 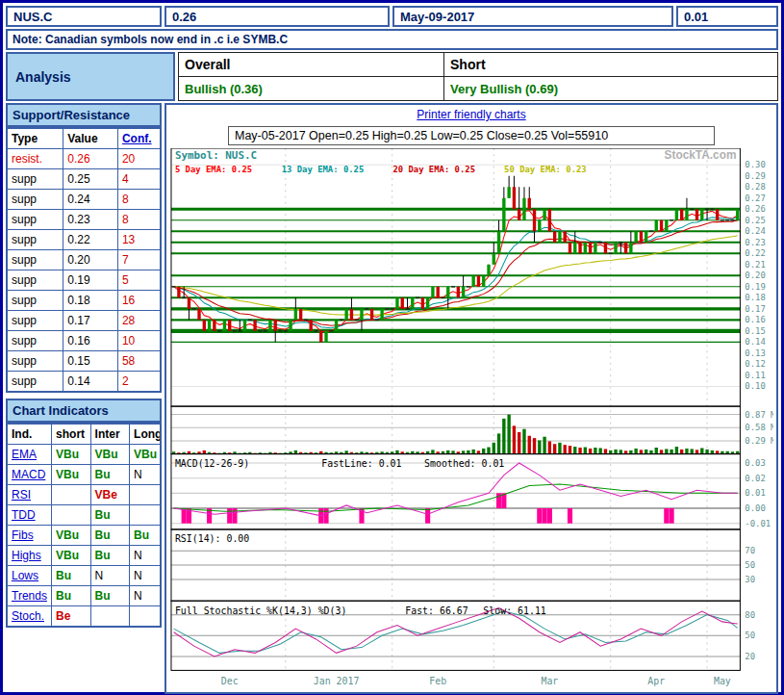 I want to click on indicator-name-cell: Stoch., so click(x=29, y=617).